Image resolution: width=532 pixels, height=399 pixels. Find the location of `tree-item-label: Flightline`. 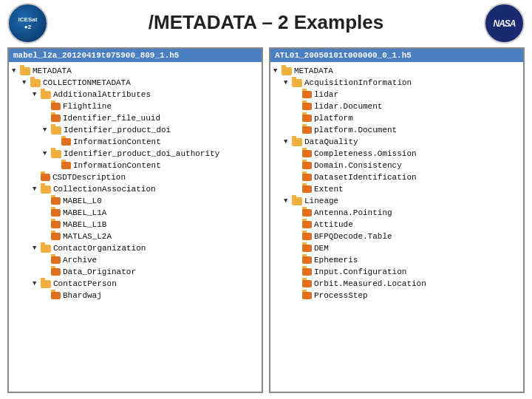

tree-item-label: Flightline is located at coordinates (87, 106).